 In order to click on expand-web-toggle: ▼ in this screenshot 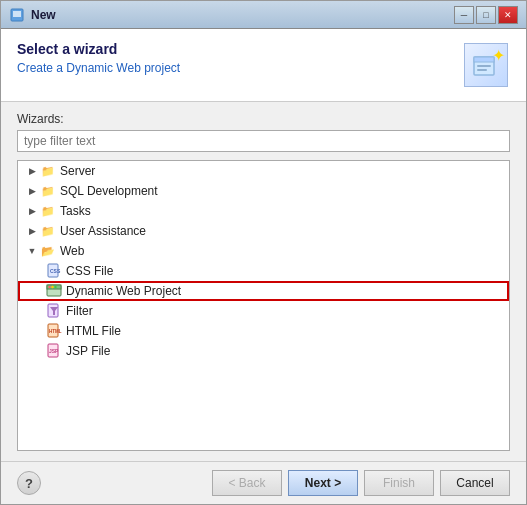, I will do `click(32, 251)`.